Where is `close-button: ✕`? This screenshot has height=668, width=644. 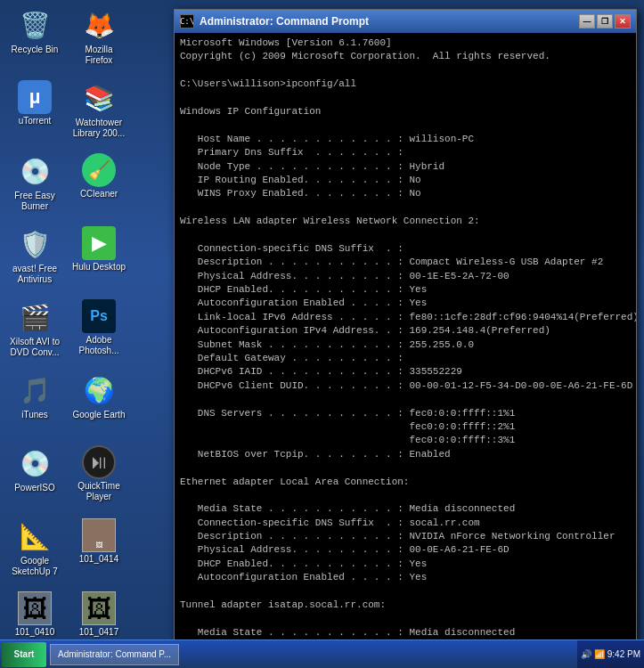 close-button: ✕ is located at coordinates (623, 21).